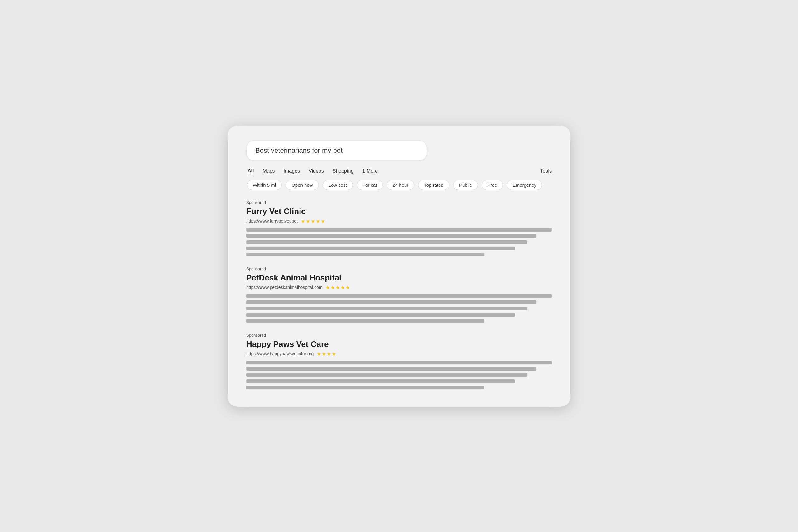  What do you see at coordinates (343, 171) in the screenshot?
I see `tab-shopping: Shopping` at bounding box center [343, 171].